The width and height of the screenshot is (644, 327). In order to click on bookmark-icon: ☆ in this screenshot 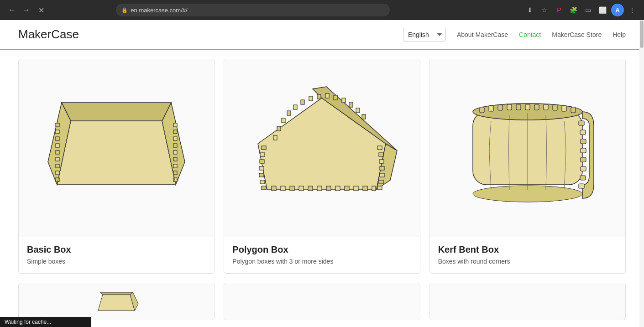, I will do `click(545, 10)`.